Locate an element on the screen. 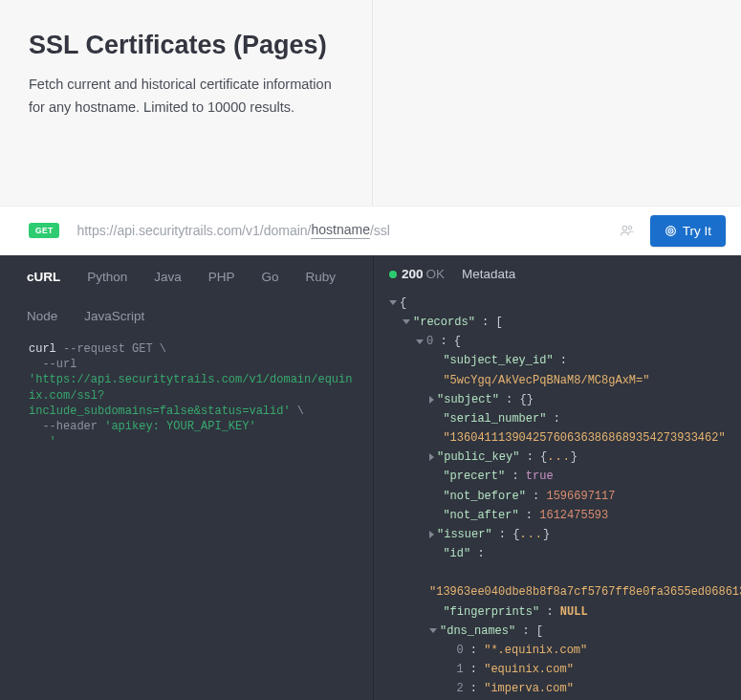  lang-tab-curl: cURL is located at coordinates (44, 277).